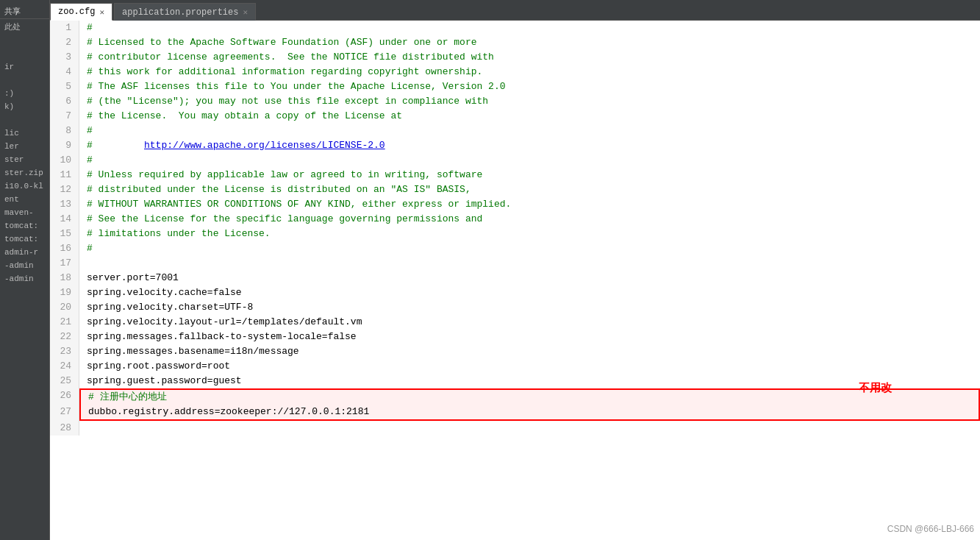  What do you see at coordinates (246, 12) in the screenshot?
I see `tab-application-properties-close: ✕` at bounding box center [246, 12].